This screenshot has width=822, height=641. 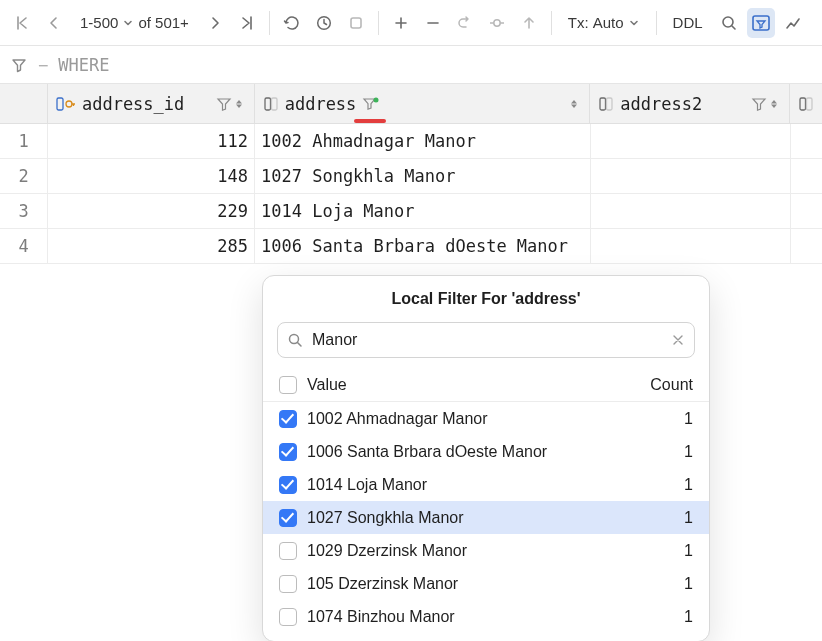 What do you see at coordinates (672, 385) in the screenshot?
I see `count-header: Count` at bounding box center [672, 385].